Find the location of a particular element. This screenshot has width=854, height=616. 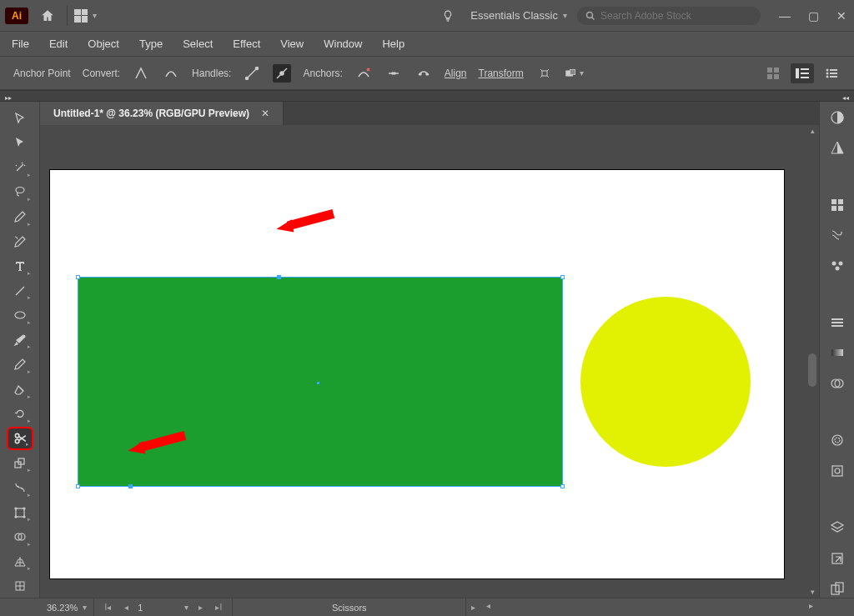

menu-view: View is located at coordinates (292, 43).